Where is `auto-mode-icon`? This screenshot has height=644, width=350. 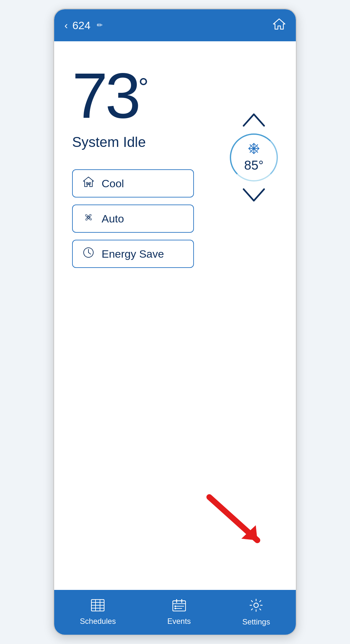 auto-mode-icon is located at coordinates (88, 219).